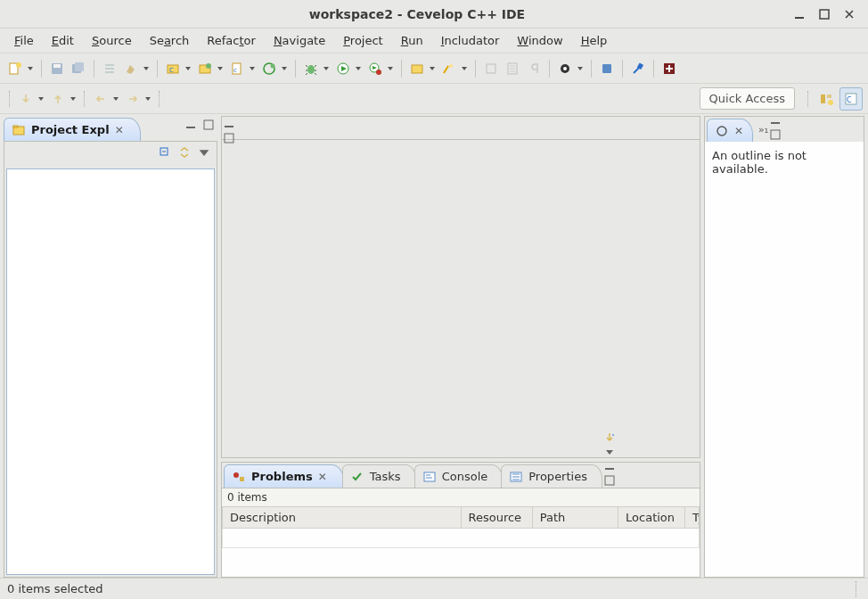 The height and width of the screenshot is (599, 868). I want to click on collapse-all-icon, so click(165, 152).